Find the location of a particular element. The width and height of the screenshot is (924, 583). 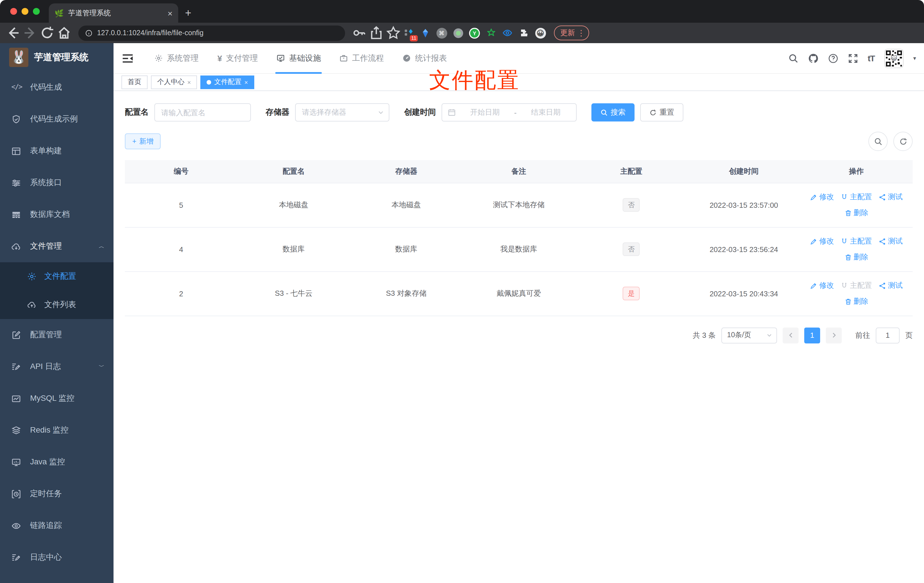

tab-infrastructure: 基础设施 is located at coordinates (299, 58).